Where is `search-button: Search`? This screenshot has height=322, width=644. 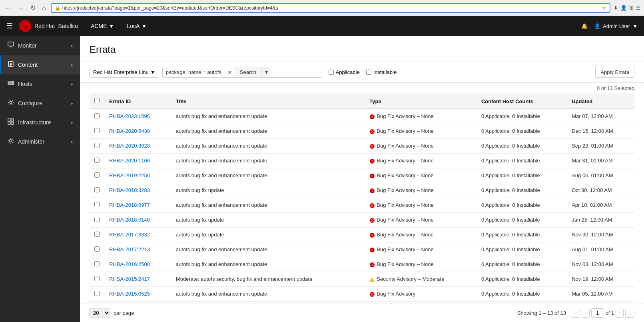
search-button: Search is located at coordinates (248, 72).